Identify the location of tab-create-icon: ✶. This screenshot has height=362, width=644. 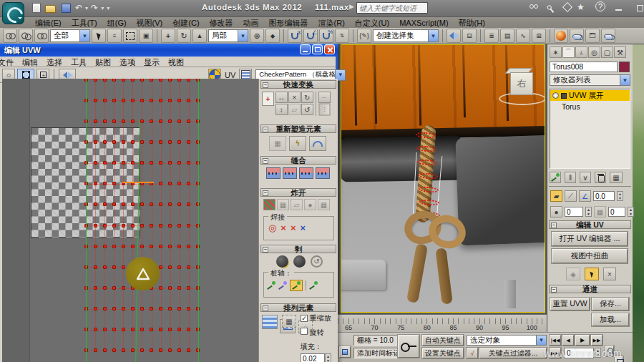
(555, 52).